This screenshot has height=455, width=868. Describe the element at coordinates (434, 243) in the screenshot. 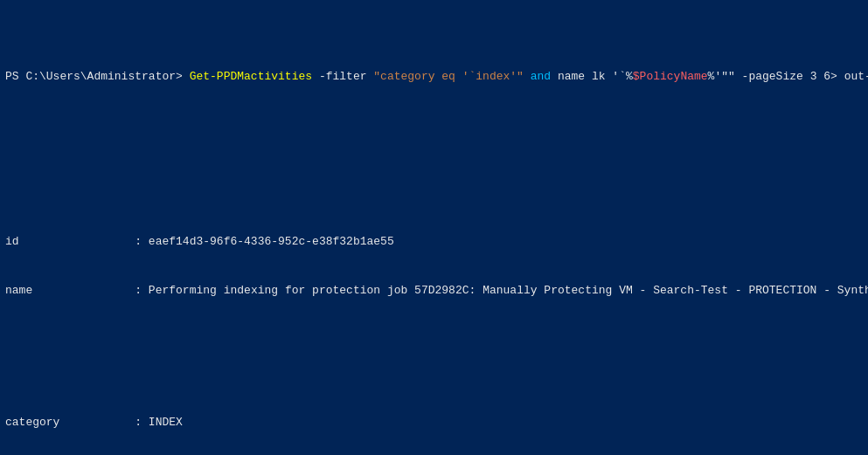

I see `field-id: id : eaef14d3-96f6-4336-952c-e38f32b1ae5…` at that location.